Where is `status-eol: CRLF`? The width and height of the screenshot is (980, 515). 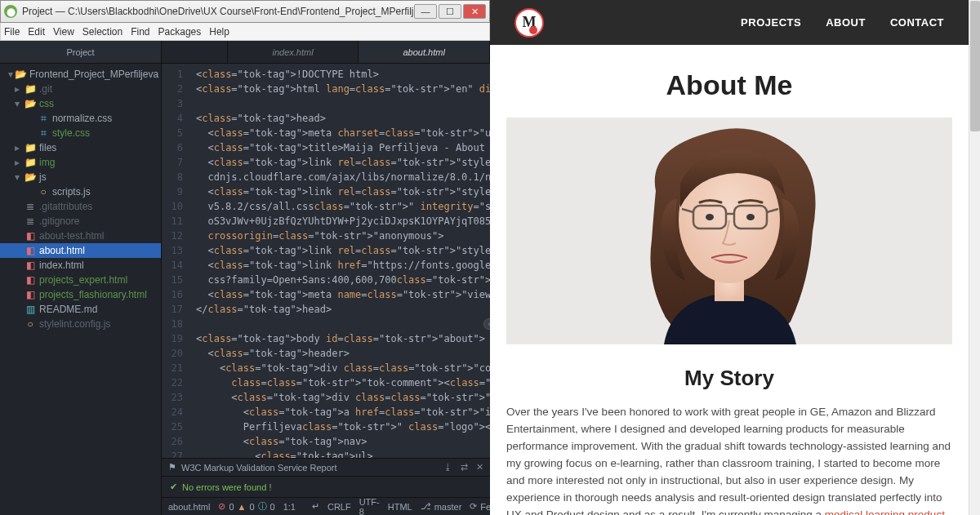
status-eol: CRLF is located at coordinates (340, 507).